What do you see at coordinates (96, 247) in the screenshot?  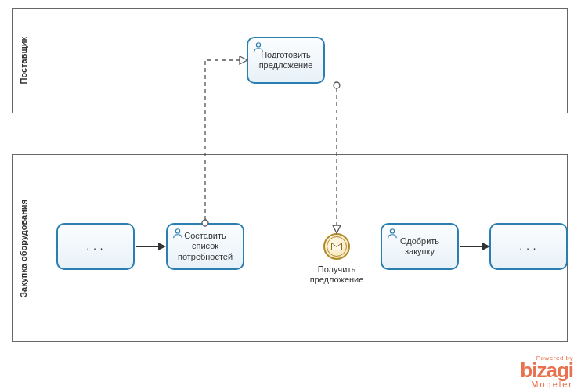 I see `subprocess-left-label: ...` at bounding box center [96, 247].